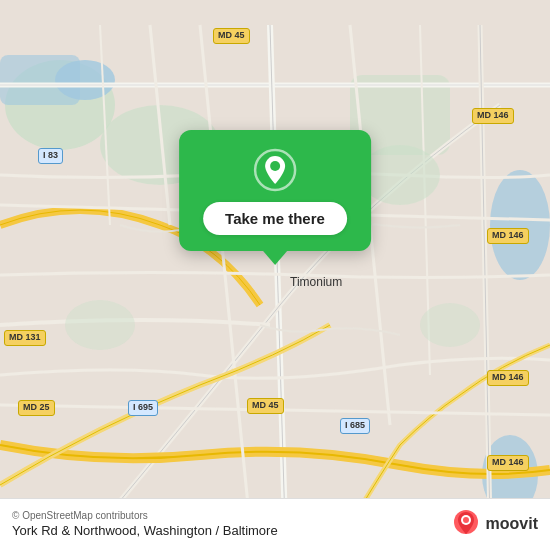  Describe the element at coordinates (36, 408) in the screenshot. I see `badge-md25: MD 25` at that location.